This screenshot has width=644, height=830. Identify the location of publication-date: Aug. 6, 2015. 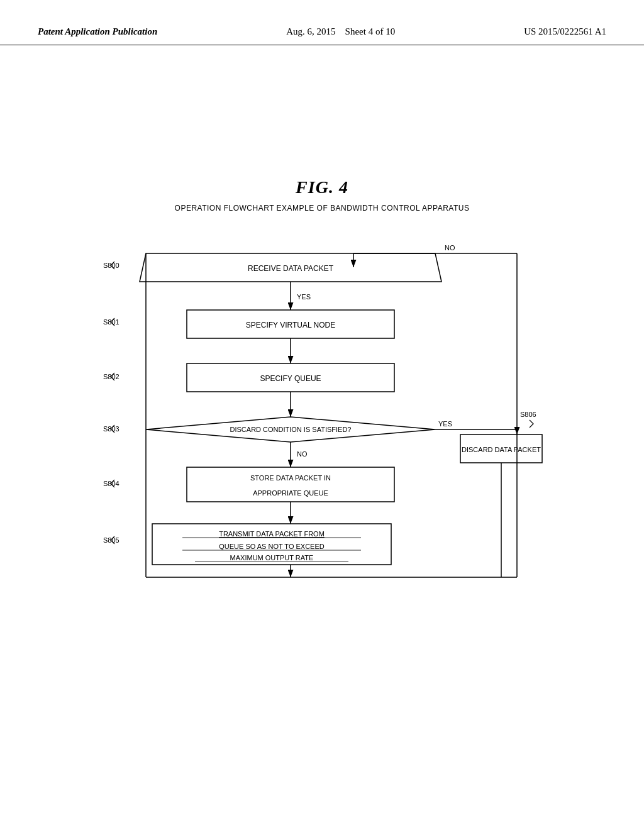
(311, 31).